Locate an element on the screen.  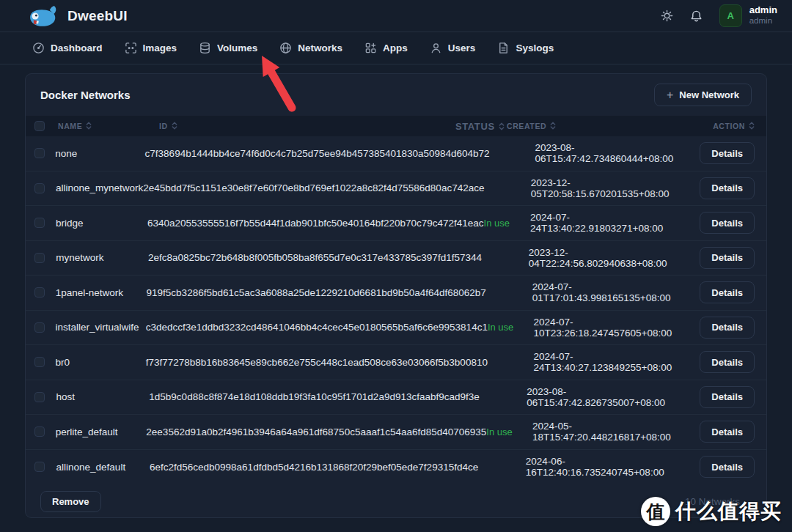
column-label-name: NAME is located at coordinates (70, 126).